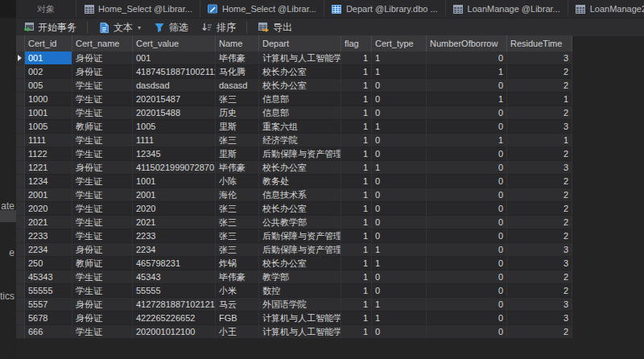 This screenshot has width=644, height=359. I want to click on column-header-flag: flag, so click(357, 43).